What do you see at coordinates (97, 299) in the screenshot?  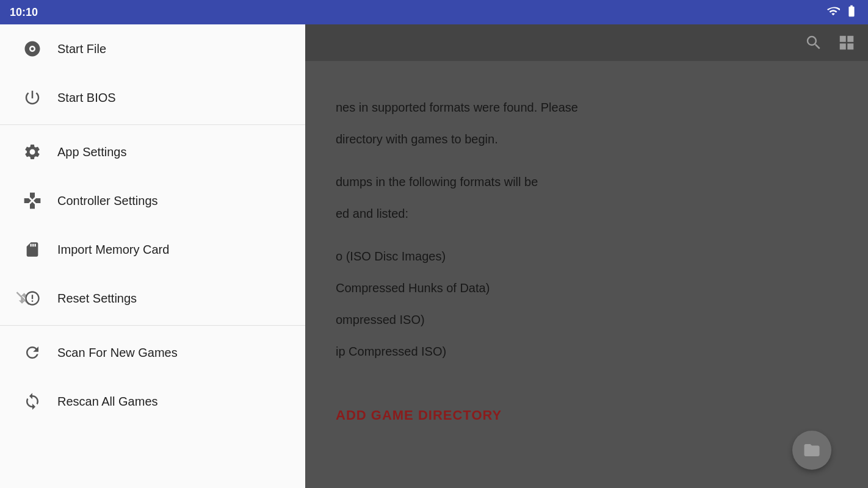 I see `reset-settings-label: Reset Settings` at bounding box center [97, 299].